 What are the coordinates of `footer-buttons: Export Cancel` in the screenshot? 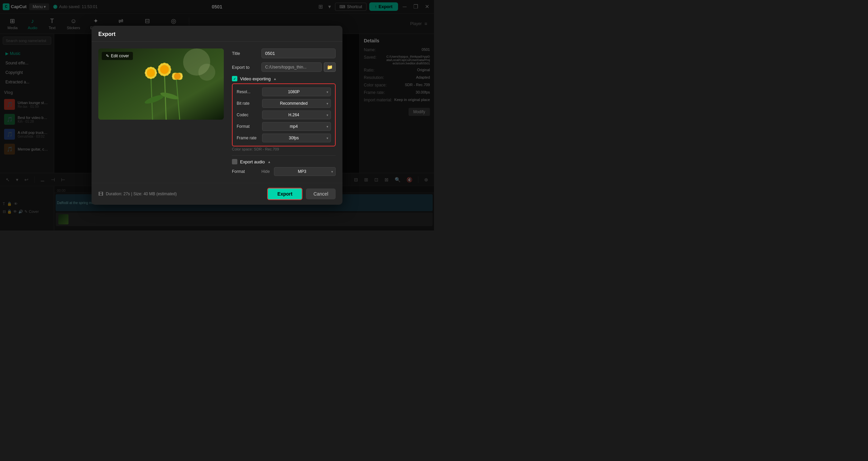 It's located at (301, 194).